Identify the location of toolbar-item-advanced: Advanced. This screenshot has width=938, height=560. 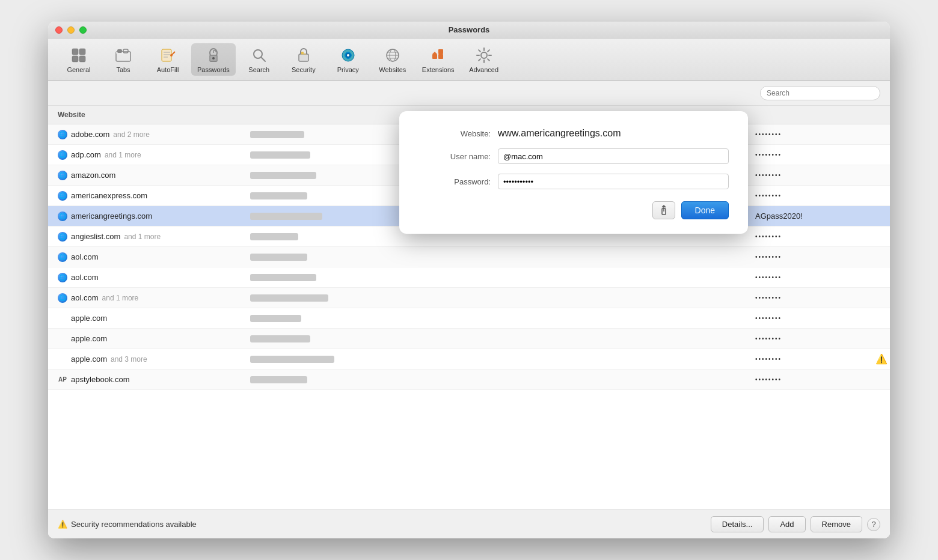
(484, 59).